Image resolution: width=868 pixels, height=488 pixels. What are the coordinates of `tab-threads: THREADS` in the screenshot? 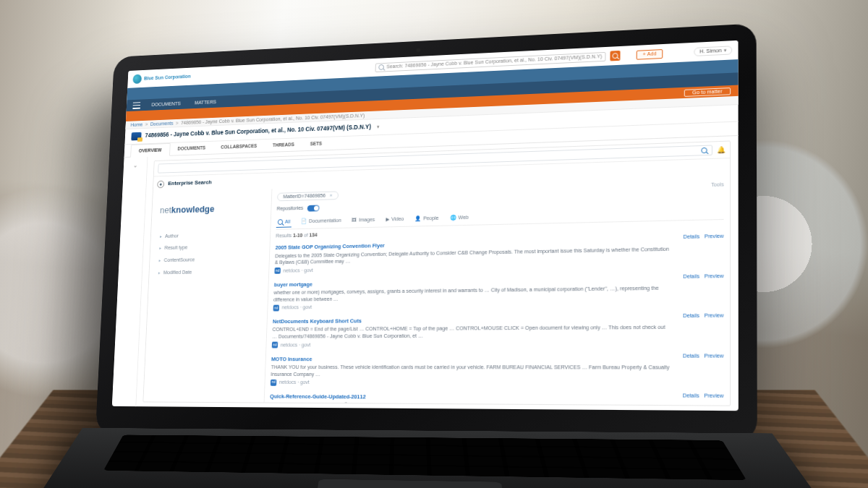 It's located at (284, 145).